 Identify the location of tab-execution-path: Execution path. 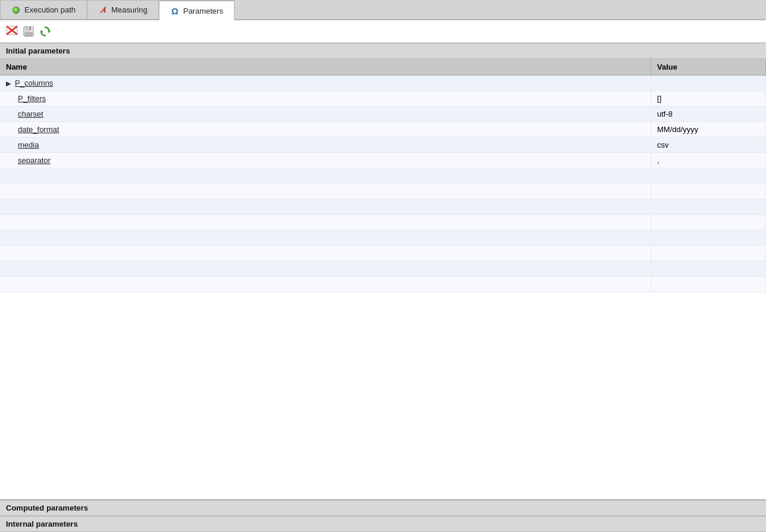
(43, 10).